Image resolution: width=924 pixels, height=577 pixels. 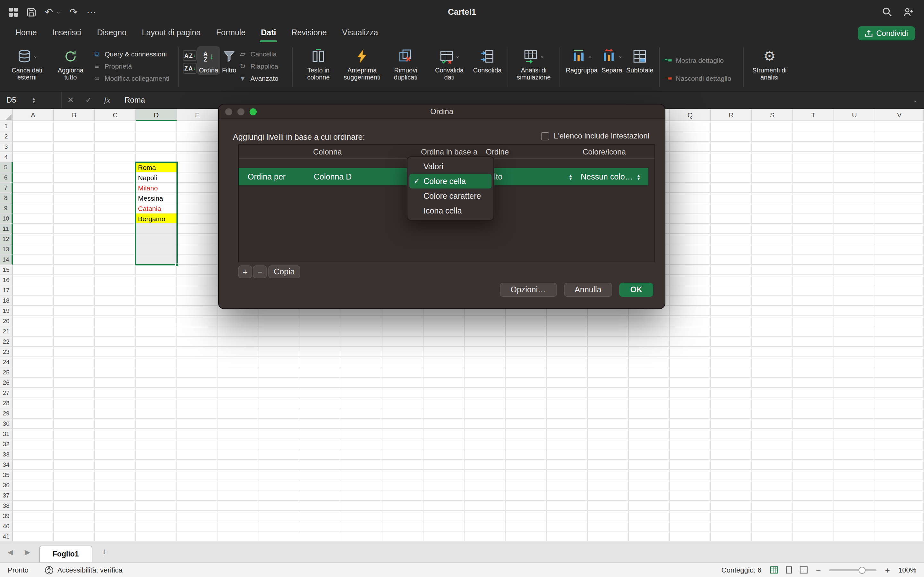 What do you see at coordinates (608, 424) in the screenshot?
I see `cell-O30` at bounding box center [608, 424].